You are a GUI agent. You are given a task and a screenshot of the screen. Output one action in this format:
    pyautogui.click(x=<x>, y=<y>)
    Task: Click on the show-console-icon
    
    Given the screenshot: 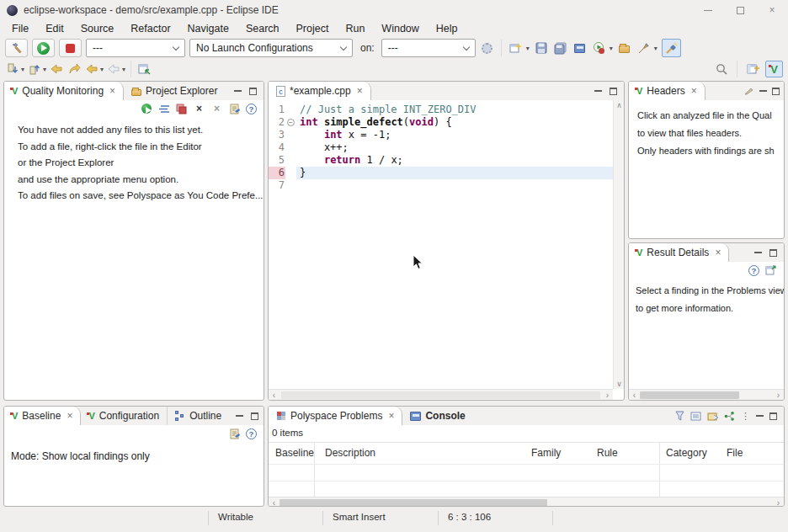 What is the action you would take?
    pyautogui.click(x=695, y=416)
    